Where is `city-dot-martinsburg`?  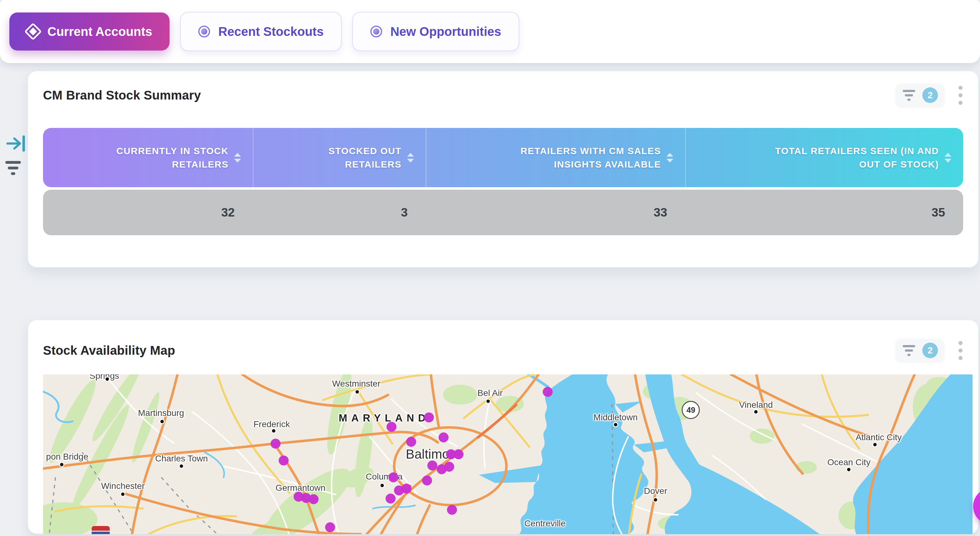 city-dot-martinsburg is located at coordinates (162, 422).